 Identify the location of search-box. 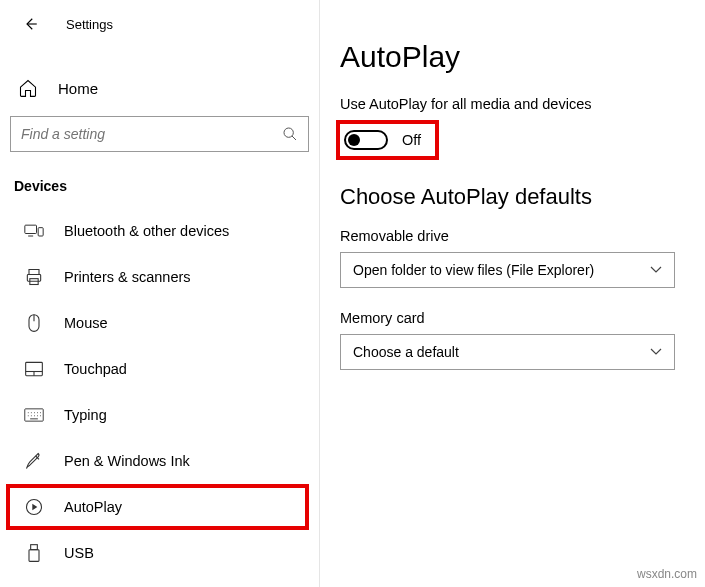
(160, 134).